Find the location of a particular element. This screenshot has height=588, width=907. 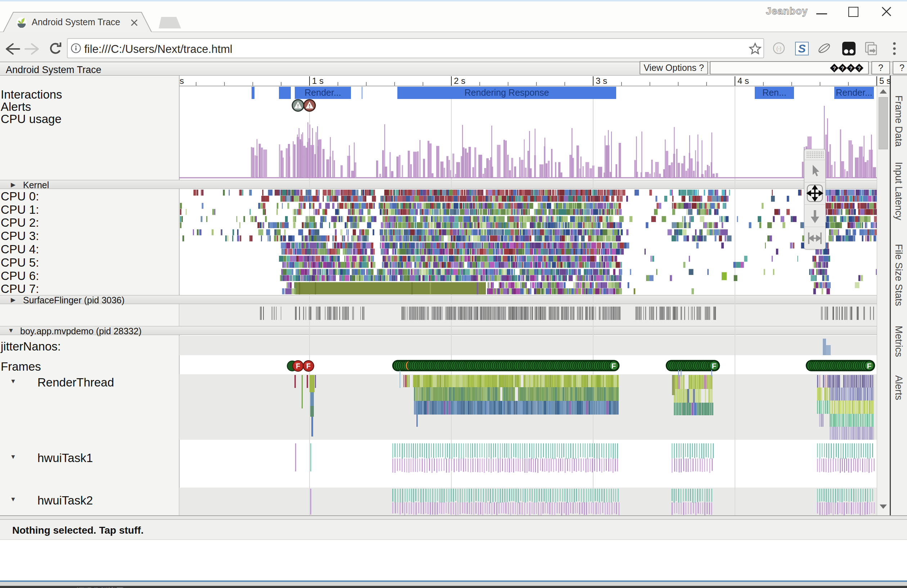

svg-text: 5 s is located at coordinates (885, 81).